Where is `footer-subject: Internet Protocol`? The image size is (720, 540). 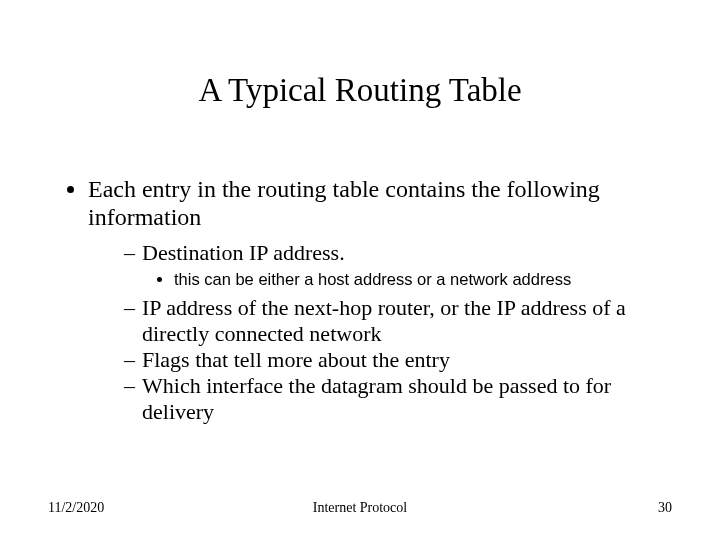 footer-subject: Internet Protocol is located at coordinates (360, 508).